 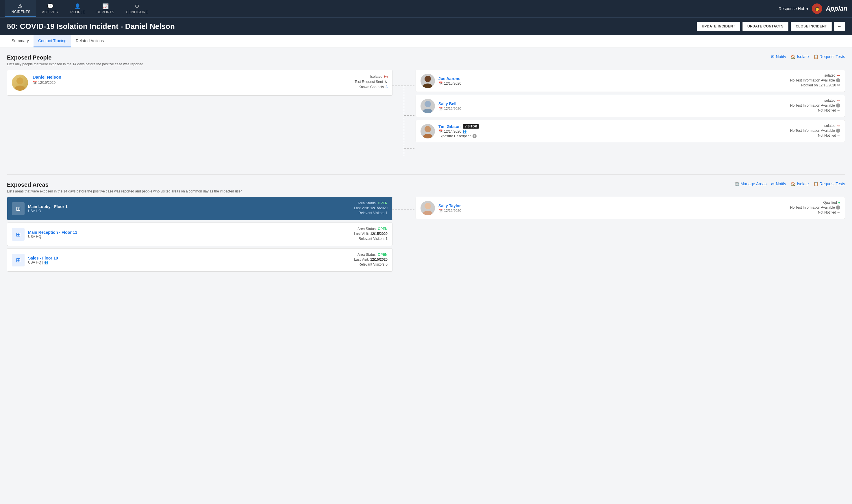 What do you see at coordinates (779, 184) in the screenshot?
I see `notify-areas-link: ✉ Notify` at bounding box center [779, 184].